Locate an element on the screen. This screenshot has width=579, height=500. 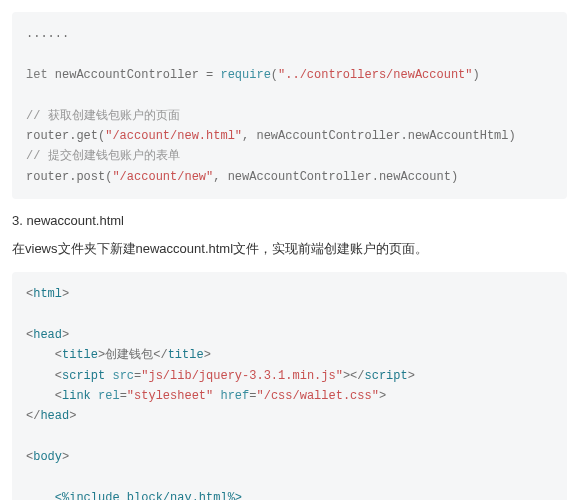
title-text: 创建钱包 is located at coordinates (129, 355).